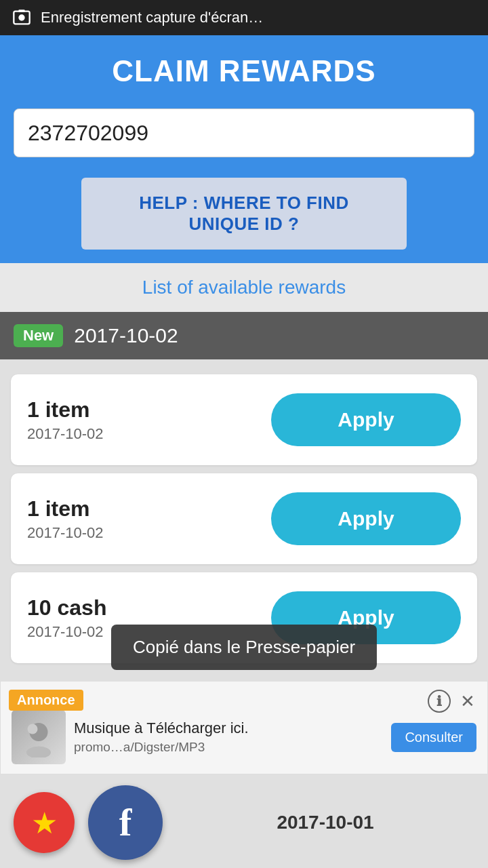 The height and width of the screenshot is (868, 488). What do you see at coordinates (244, 133) in the screenshot?
I see `unique-id-input` at bounding box center [244, 133].